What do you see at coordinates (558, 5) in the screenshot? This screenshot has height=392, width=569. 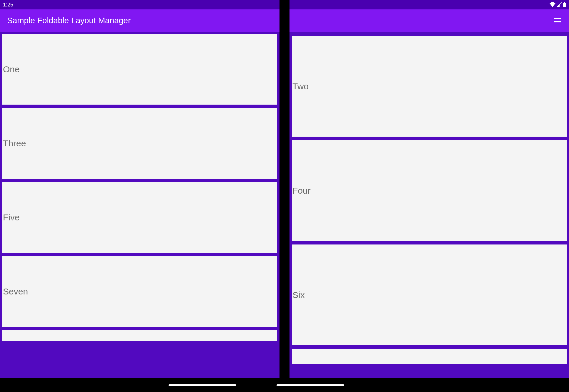 I see `status-icons` at bounding box center [558, 5].